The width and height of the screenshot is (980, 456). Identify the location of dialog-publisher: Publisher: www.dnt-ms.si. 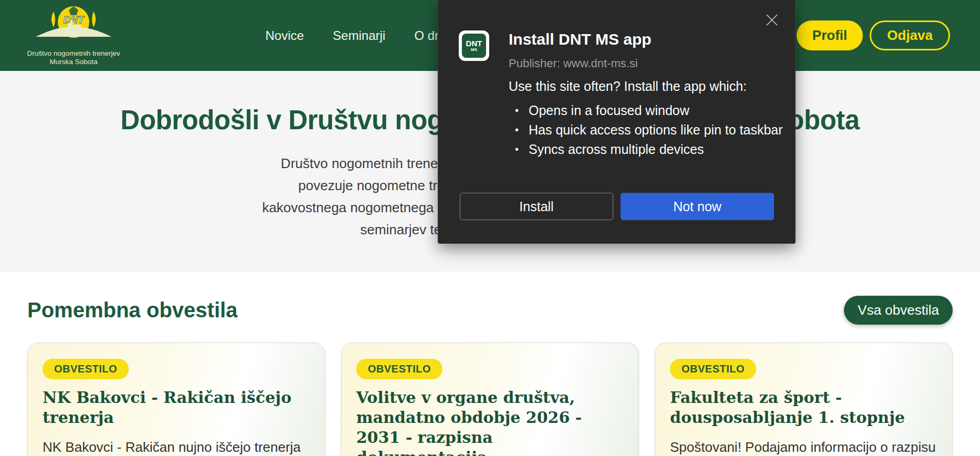
(573, 64).